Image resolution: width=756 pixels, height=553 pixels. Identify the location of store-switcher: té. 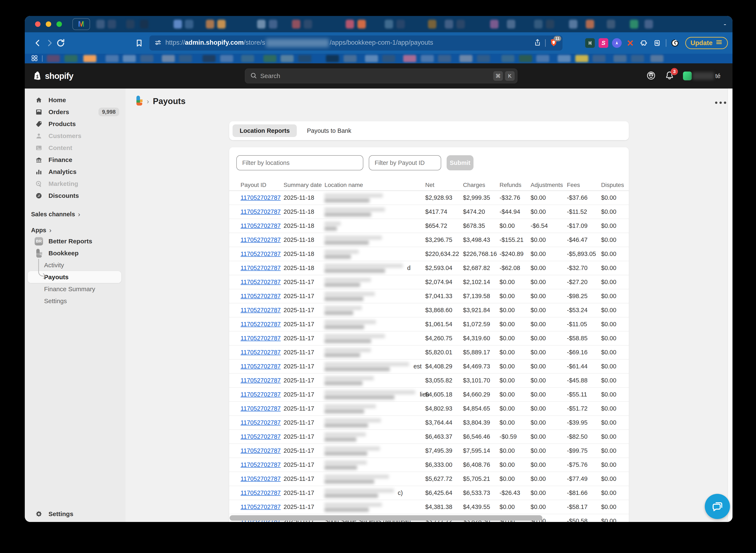
(702, 76).